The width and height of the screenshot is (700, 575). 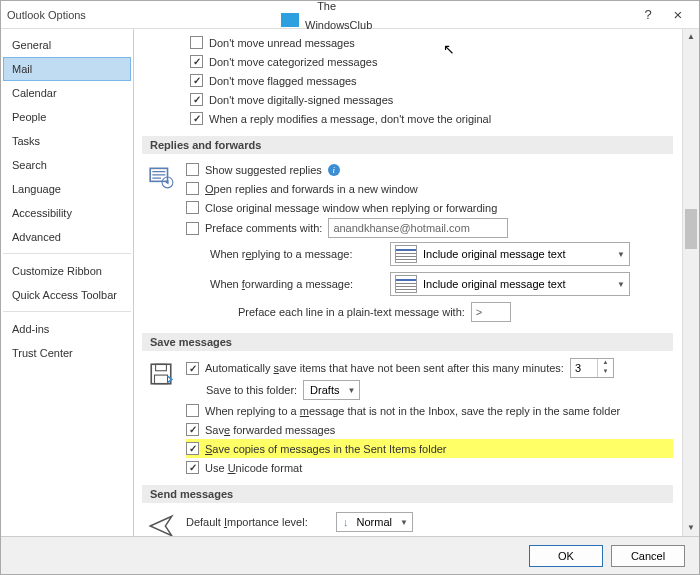 What do you see at coordinates (418, 228) in the screenshot?
I see `preface-comments-input` at bounding box center [418, 228].